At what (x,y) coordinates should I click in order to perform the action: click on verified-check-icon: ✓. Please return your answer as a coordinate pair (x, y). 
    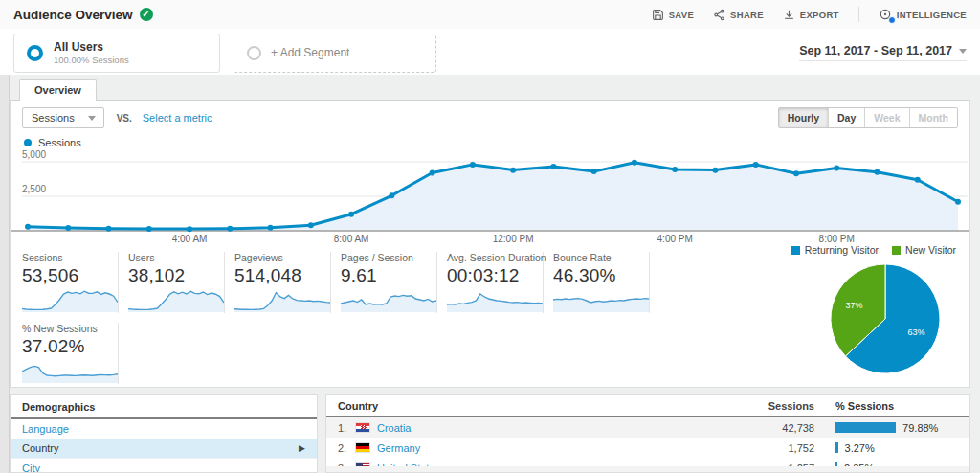
    Looking at the image, I should click on (146, 14).